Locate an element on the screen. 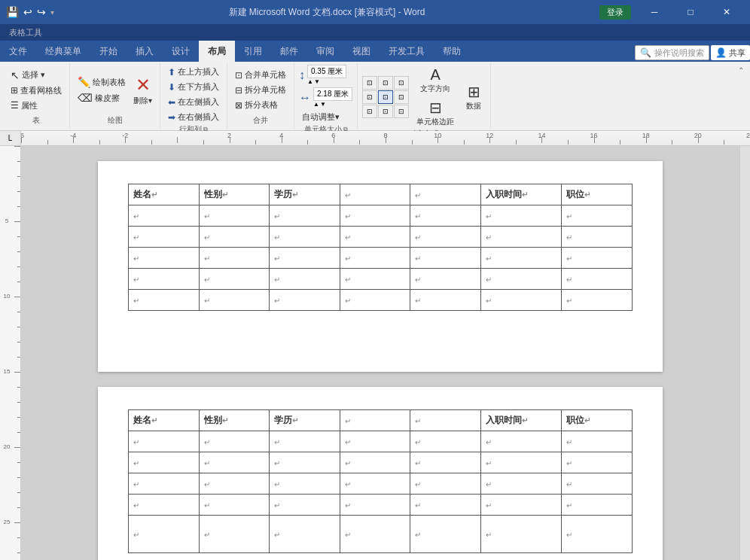  tab-view: 视图 is located at coordinates (361, 51).